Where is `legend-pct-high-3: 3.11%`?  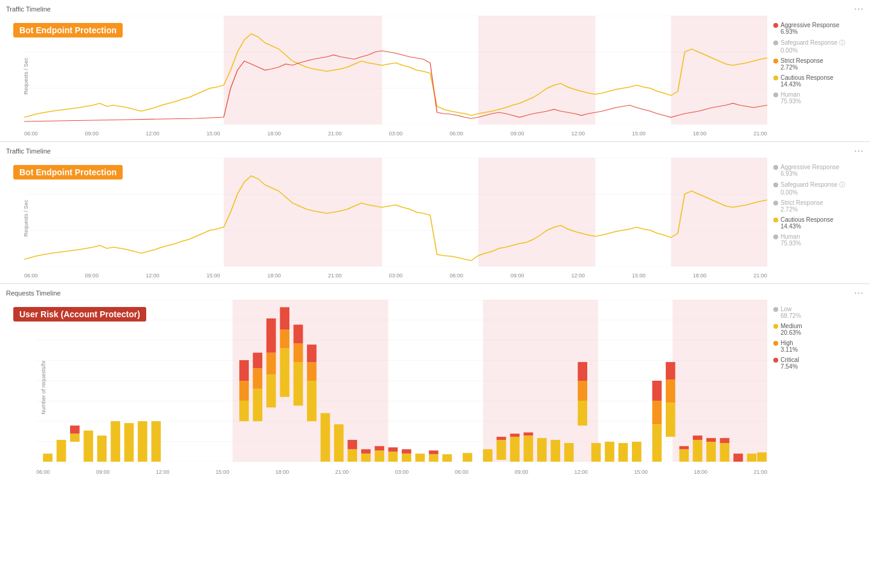
legend-pct-high-3: 3.11% is located at coordinates (822, 349).